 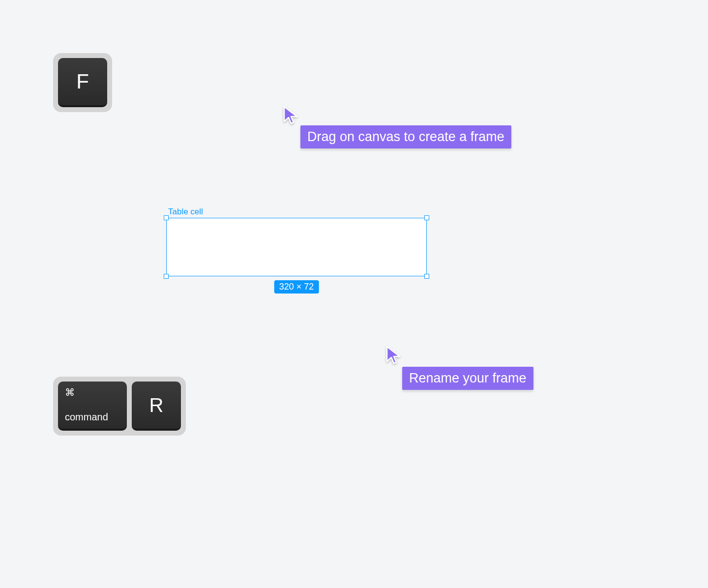 What do you see at coordinates (119, 406) in the screenshot?
I see `keyboard-key-cmd-r-group: ⌘ command R` at bounding box center [119, 406].